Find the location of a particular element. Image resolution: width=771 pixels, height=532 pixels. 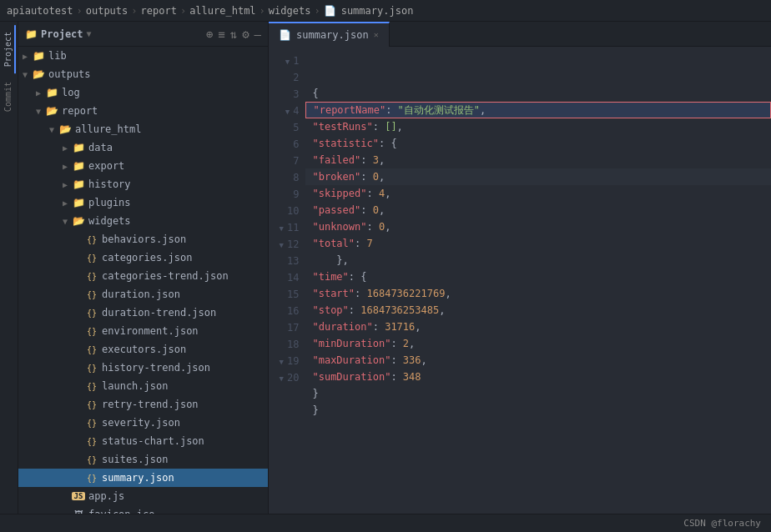

tree-item-app.js: JSapp.js is located at coordinates (144, 496).